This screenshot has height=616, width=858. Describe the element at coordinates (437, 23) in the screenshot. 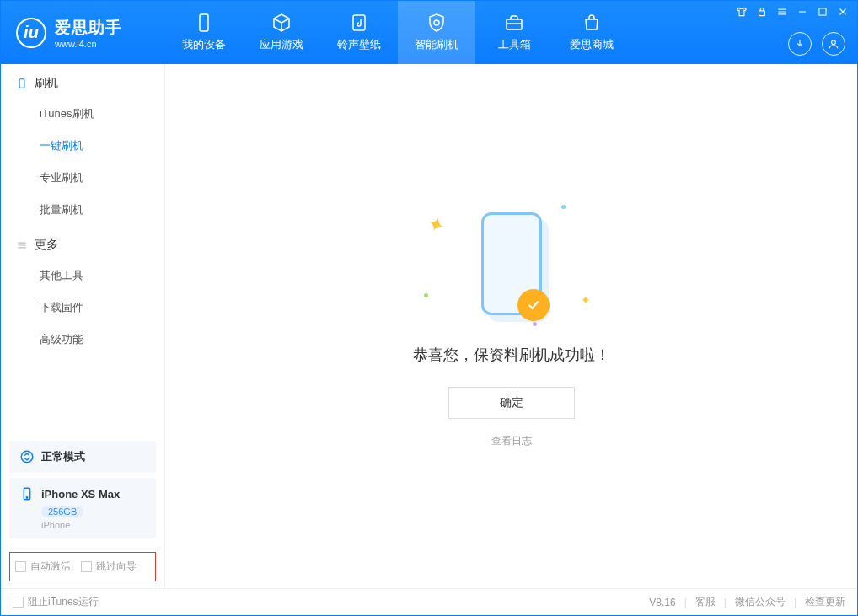

I see `shield-refresh-icon` at that location.